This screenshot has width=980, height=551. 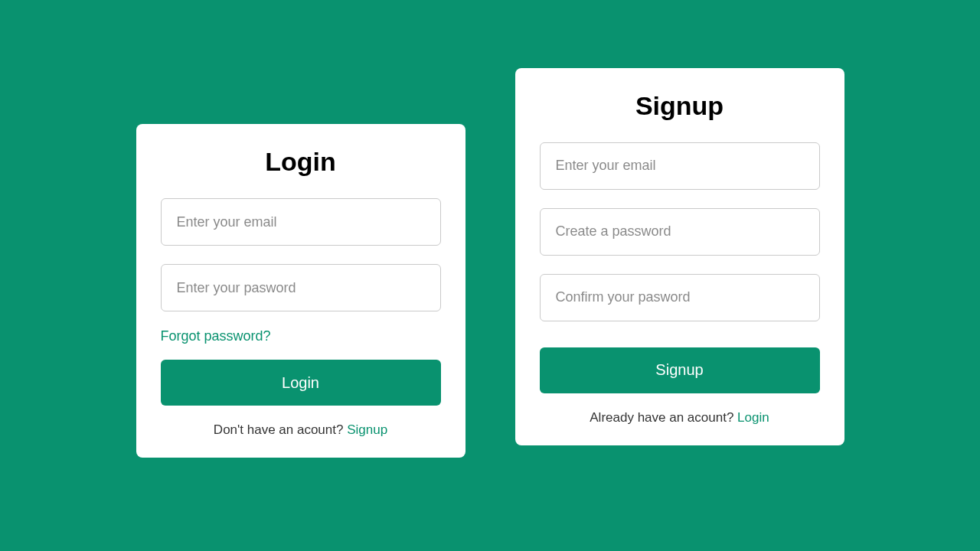 I want to click on signup-button: Signup, so click(x=680, y=370).